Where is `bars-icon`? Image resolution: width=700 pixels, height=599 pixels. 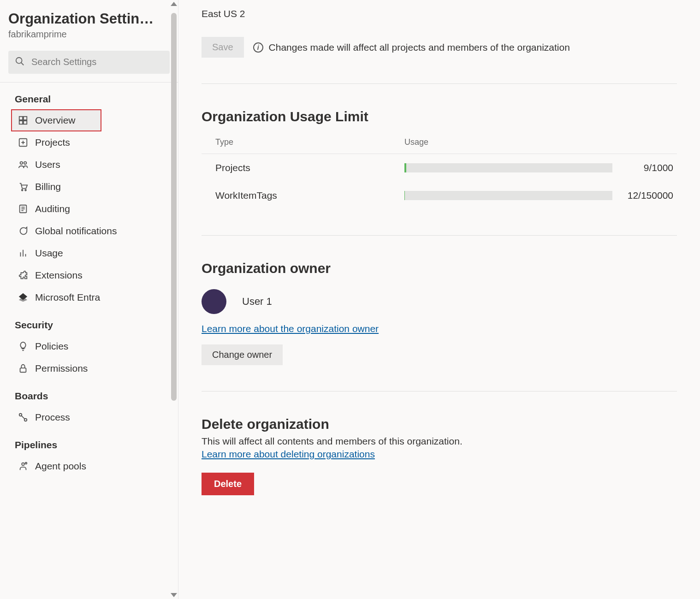
bars-icon is located at coordinates (23, 253).